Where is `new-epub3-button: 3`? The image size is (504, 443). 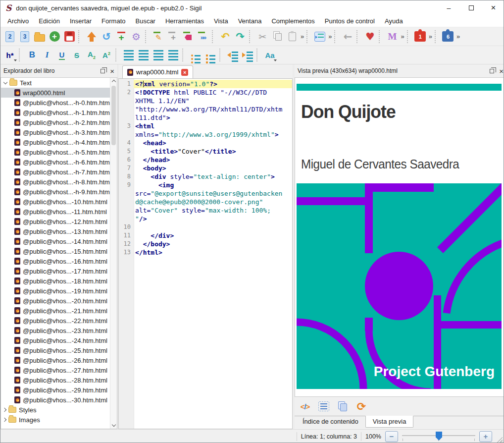 new-epub3-button: 3 is located at coordinates (25, 37).